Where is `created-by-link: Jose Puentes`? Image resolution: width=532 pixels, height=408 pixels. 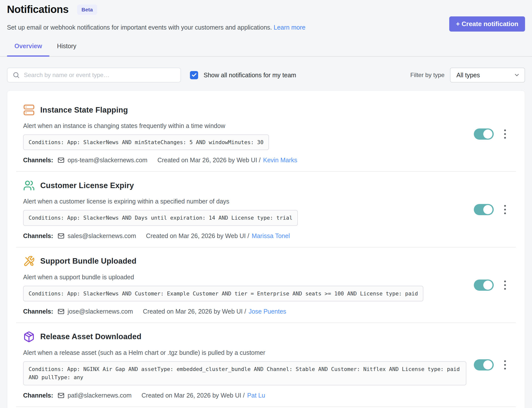 created-by-link: Jose Puentes is located at coordinates (267, 312).